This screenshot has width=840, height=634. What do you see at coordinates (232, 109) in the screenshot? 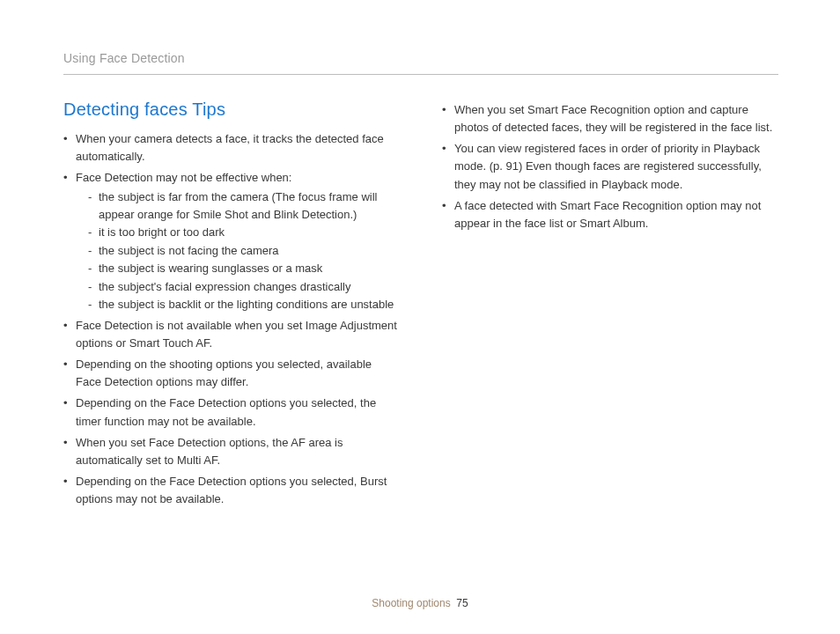
I see `section-title: Detecting faces Tips` at bounding box center [232, 109].